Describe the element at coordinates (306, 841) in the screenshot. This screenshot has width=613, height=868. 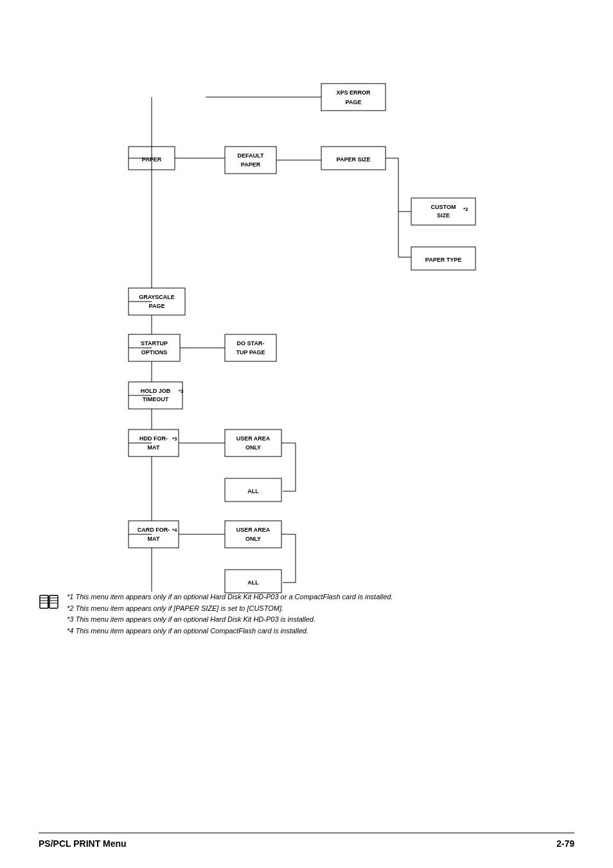
I see `page-footer: PS/PCL PRINT Menu 2-79` at that location.